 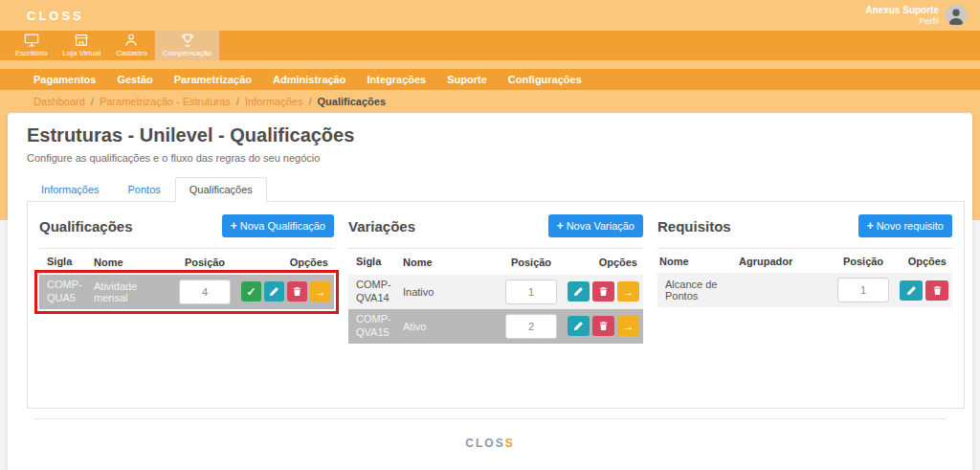 I want to click on panel-qualificacoes: Qualificações +Nova Qualificação Sigla N…, so click(x=187, y=304).